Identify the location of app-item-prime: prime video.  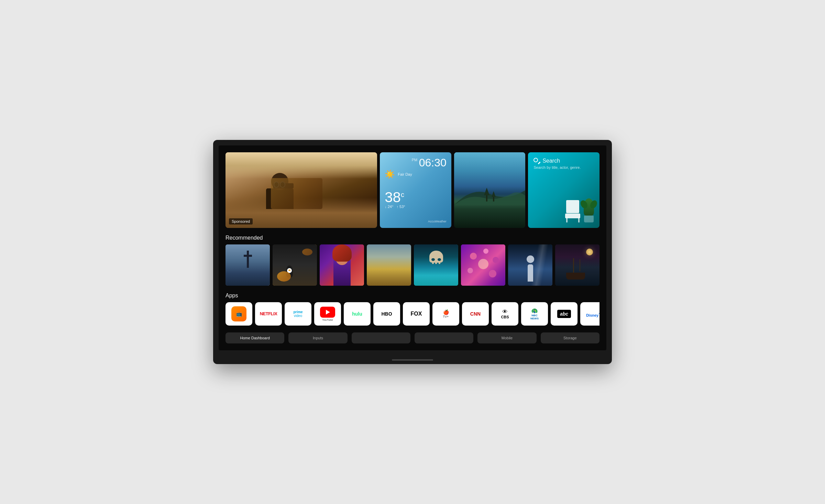
(298, 314).